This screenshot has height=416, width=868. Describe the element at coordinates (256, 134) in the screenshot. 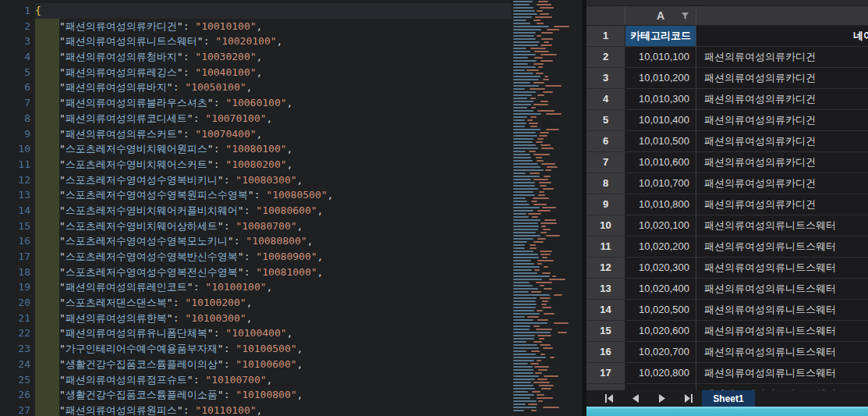

I see `code-line: 9"패션의류여성의류스커트": "10070400",` at that location.